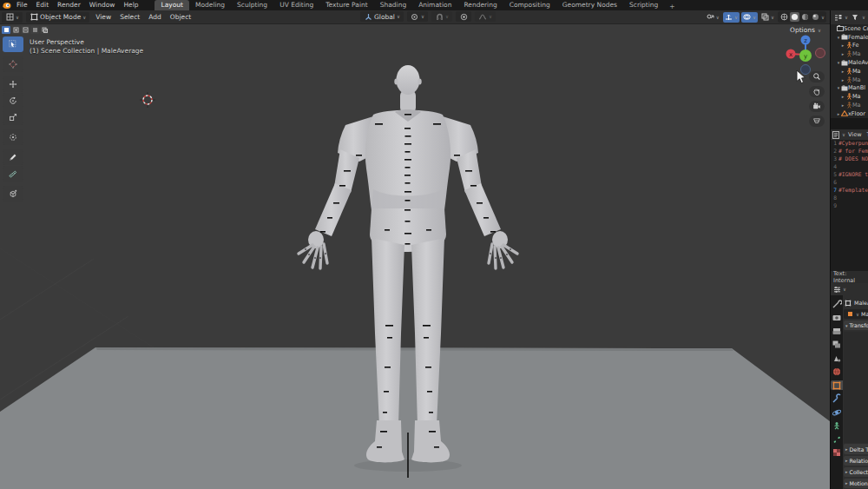 This screenshot has height=489, width=868. What do you see at coordinates (181, 17) in the screenshot?
I see `viewport-menu-object: Object` at bounding box center [181, 17].